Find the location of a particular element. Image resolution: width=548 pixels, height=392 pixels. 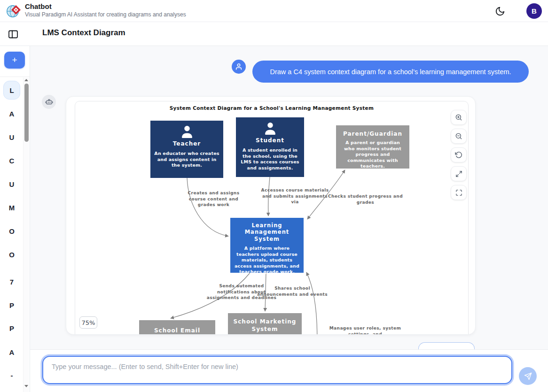

partial-action-button is located at coordinates (446, 346).